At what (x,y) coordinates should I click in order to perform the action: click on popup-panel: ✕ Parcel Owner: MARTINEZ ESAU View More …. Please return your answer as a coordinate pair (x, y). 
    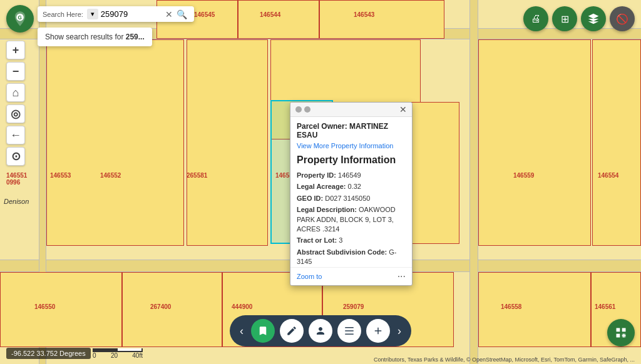
    Looking at the image, I should click on (351, 194).